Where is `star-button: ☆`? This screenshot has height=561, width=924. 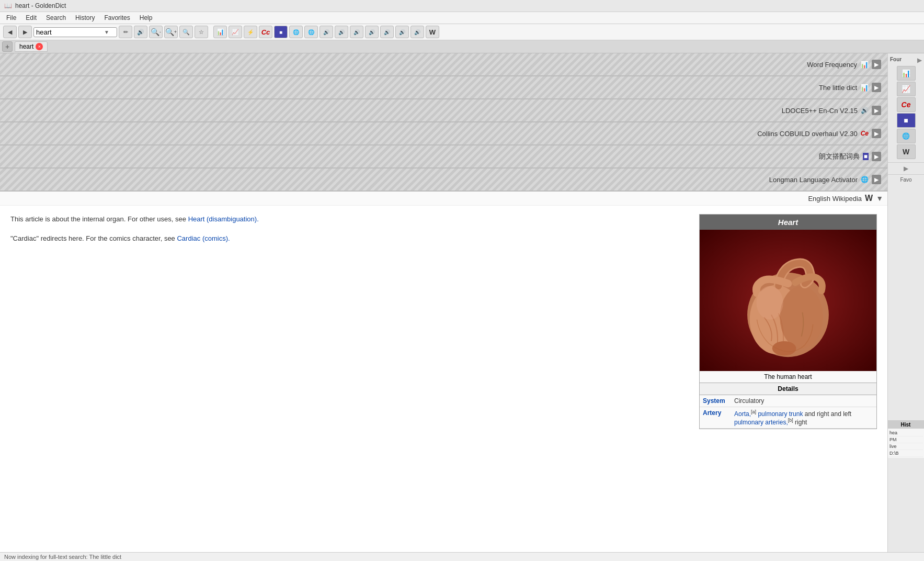 star-button: ☆ is located at coordinates (201, 32).